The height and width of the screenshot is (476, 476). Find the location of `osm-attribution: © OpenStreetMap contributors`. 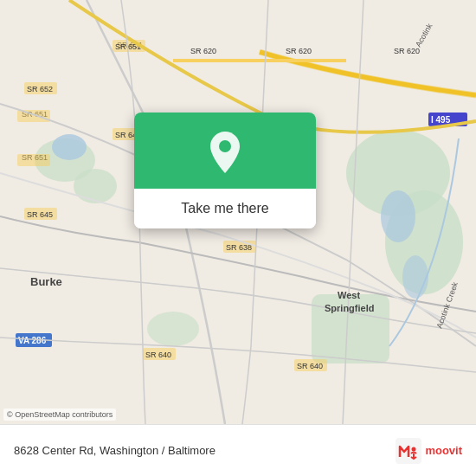

osm-attribution: © OpenStreetMap contributors is located at coordinates (60, 415).